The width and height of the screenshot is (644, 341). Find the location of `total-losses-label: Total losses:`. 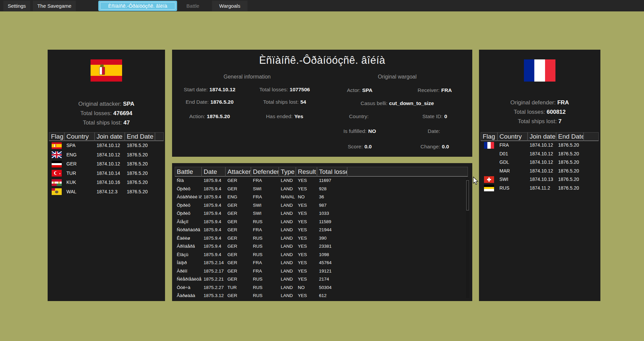

total-losses-label: Total losses: is located at coordinates (274, 90).